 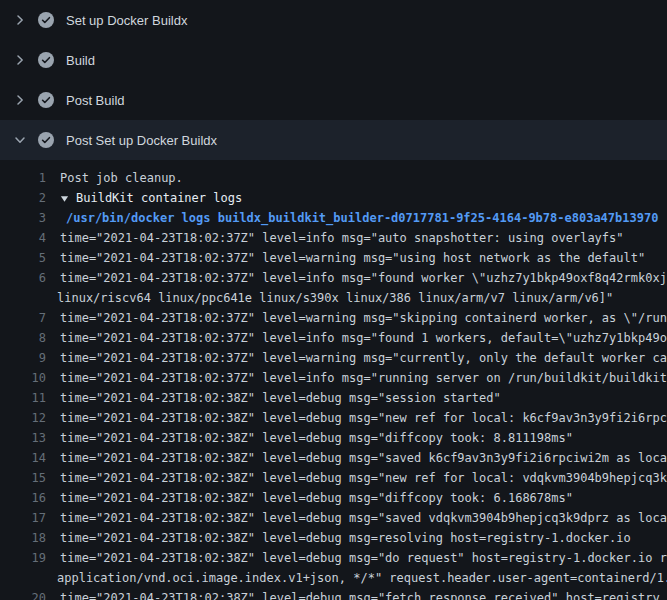 I want to click on line-number: 5, so click(x=23, y=258).